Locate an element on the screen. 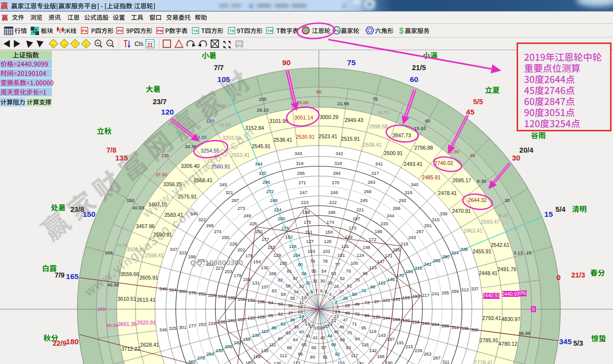  svg-text: 338 is located at coordinates (464, 249).